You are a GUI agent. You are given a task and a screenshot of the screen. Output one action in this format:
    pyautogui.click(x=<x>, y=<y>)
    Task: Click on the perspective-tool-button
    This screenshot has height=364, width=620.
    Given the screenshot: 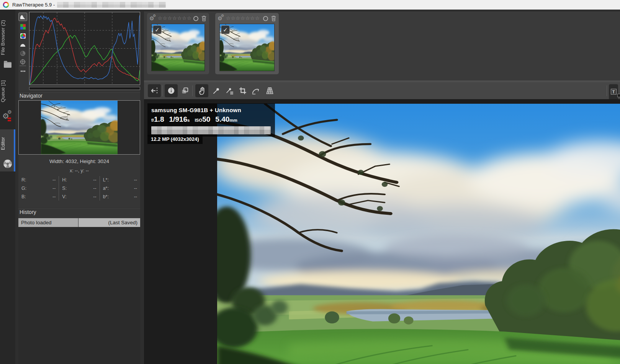 What is the action you would take?
    pyautogui.click(x=270, y=91)
    